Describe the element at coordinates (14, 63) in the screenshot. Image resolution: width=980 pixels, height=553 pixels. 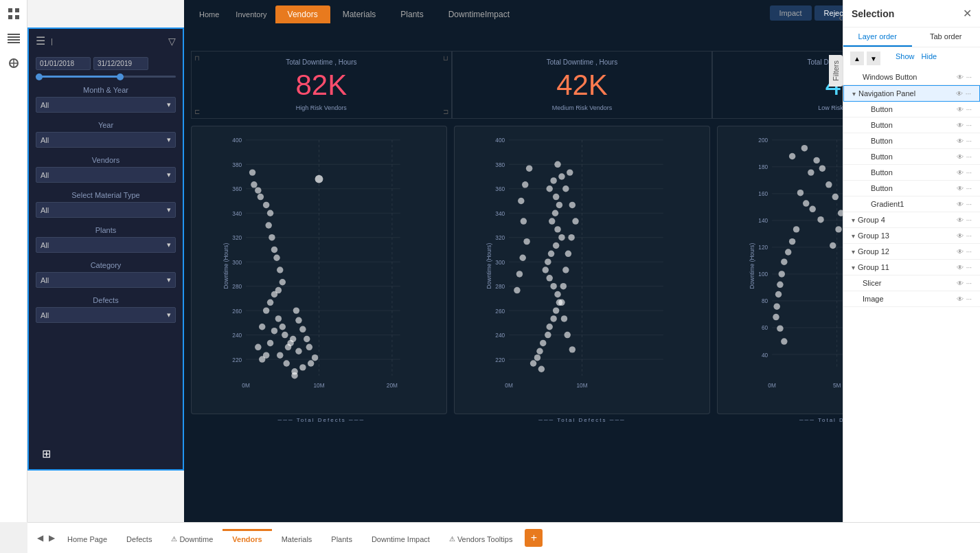
I see `format-icon` at that location.